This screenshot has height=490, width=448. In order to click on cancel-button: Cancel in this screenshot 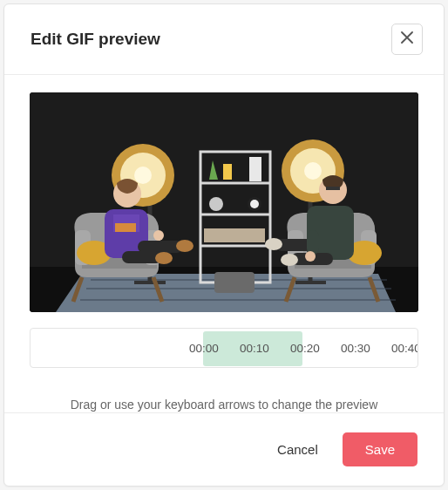, I will do `click(298, 450)`.